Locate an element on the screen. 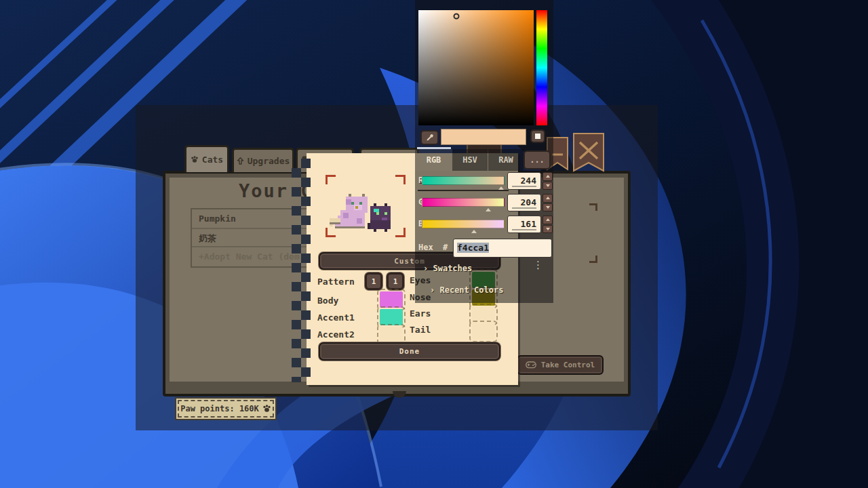  hex-input: f4cca1 is located at coordinates (502, 248).